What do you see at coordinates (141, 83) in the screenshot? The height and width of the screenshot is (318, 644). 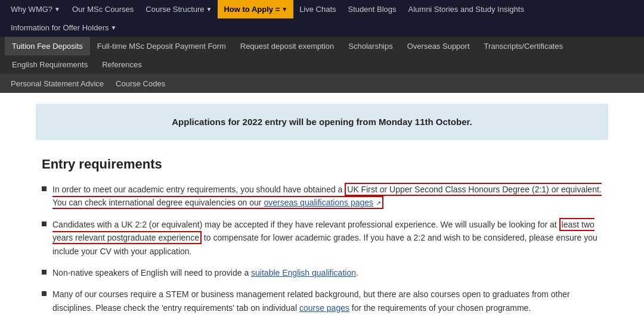 I see `subnav2-course-codes: Course Codes` at bounding box center [141, 83].